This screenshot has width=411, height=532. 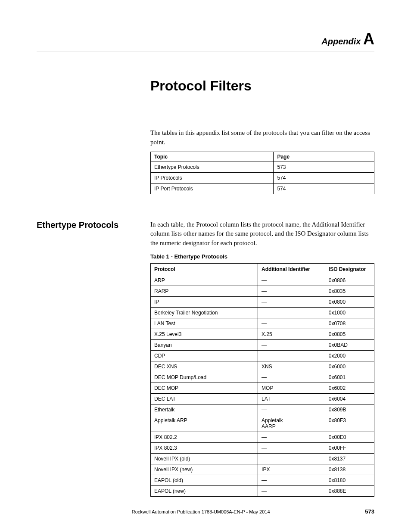 I want to click on table-row: ARP—0x0806, so click(x=263, y=280).